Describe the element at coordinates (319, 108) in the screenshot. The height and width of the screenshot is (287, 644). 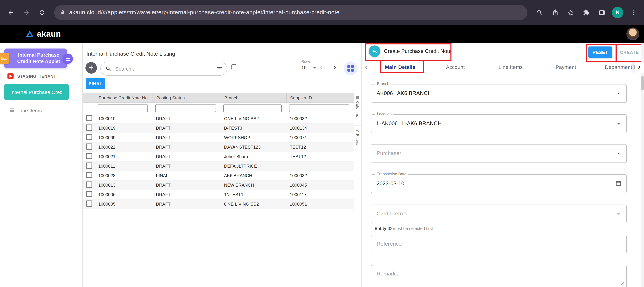
I see `filter-input-supplier-id` at that location.